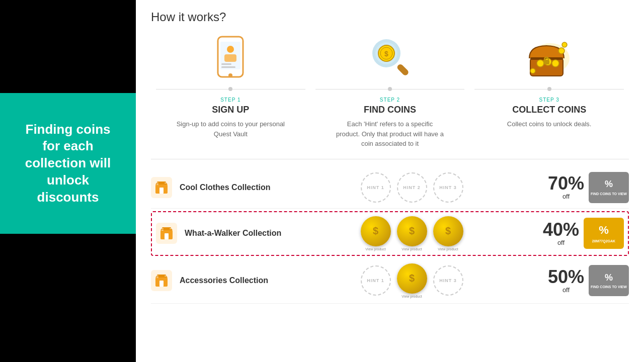 This screenshot has width=644, height=362. Describe the element at coordinates (549, 57) in the screenshot. I see `treasure-icon` at that location.